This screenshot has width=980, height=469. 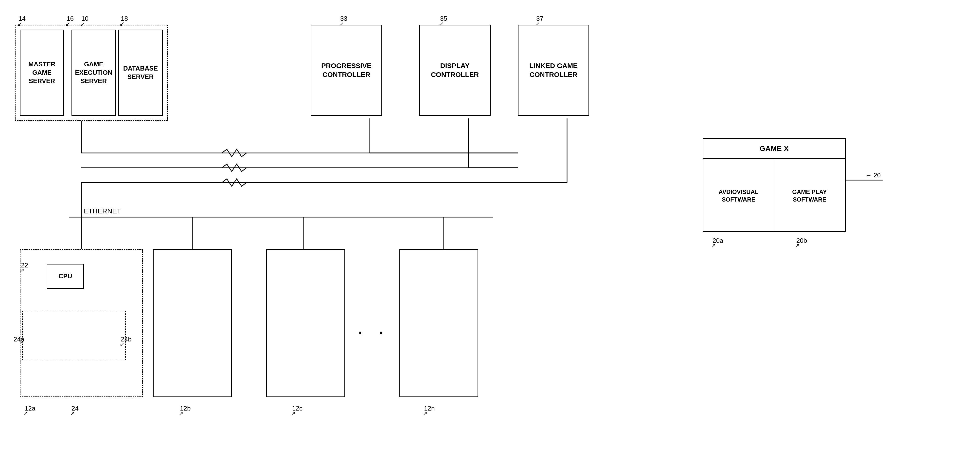 I want to click on primary-secondary-group, so click(x=74, y=336).